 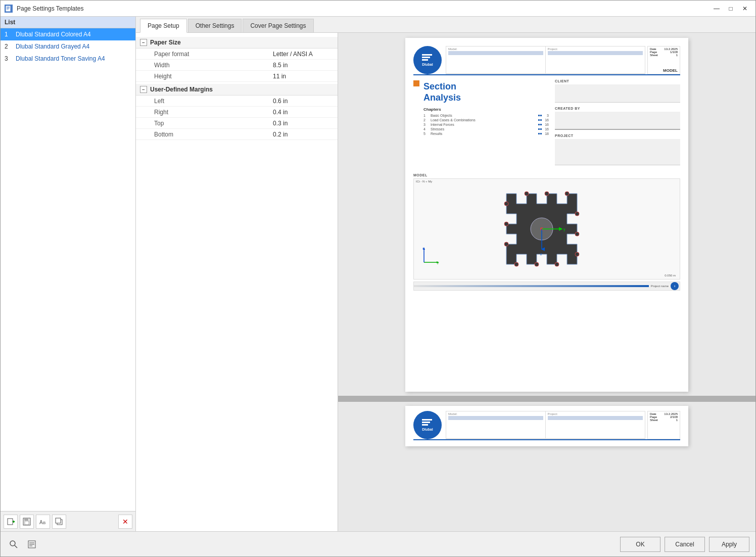 I want to click on svg-text: z, so click(x=541, y=254).